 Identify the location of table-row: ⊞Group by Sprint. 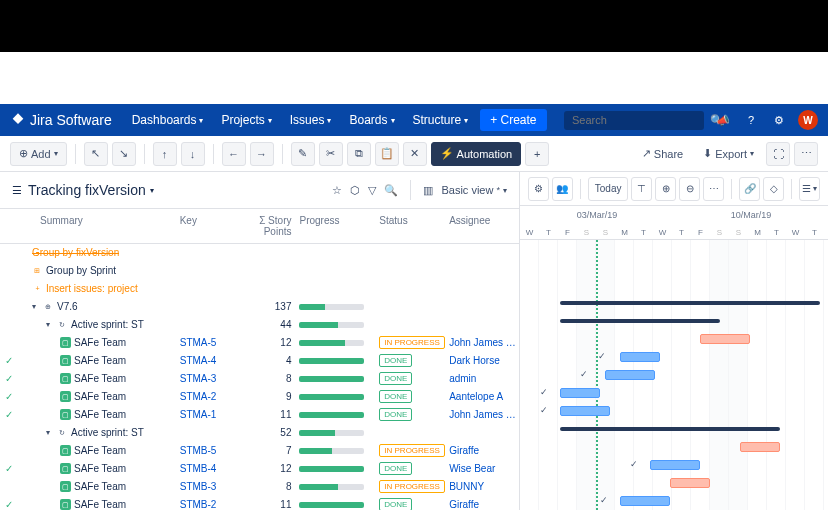
(260, 271).